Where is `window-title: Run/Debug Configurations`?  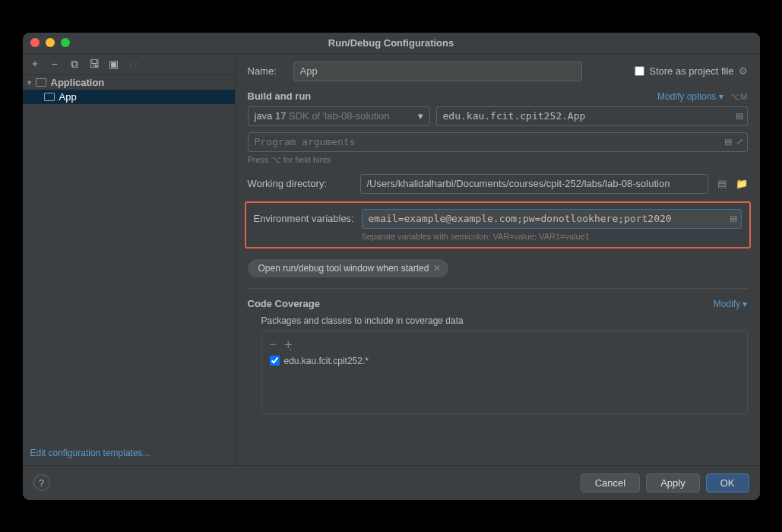
window-title: Run/Debug Configurations is located at coordinates (391, 43).